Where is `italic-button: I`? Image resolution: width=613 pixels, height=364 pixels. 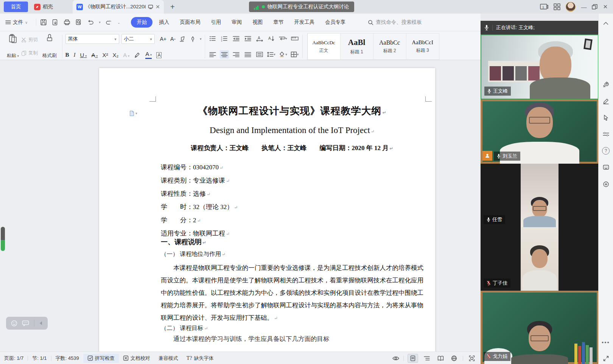
italic-button: I is located at coordinates (75, 55).